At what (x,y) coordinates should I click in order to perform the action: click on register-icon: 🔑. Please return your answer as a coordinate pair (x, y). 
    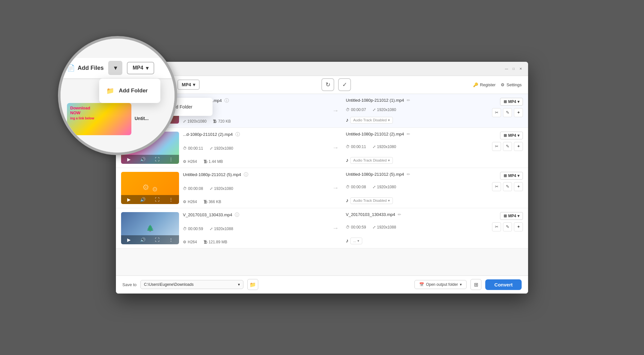
    Looking at the image, I should click on (476, 85).